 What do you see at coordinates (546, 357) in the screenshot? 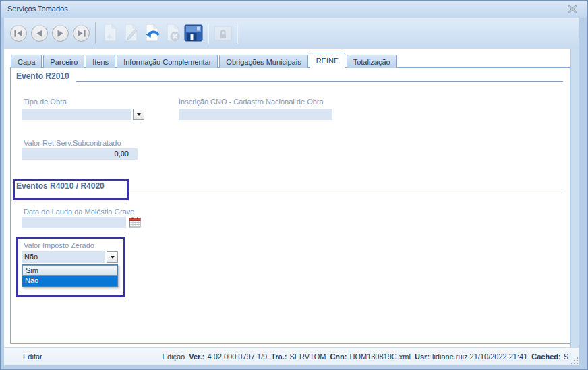
I see `status-cached-key: Cached:` at bounding box center [546, 357].